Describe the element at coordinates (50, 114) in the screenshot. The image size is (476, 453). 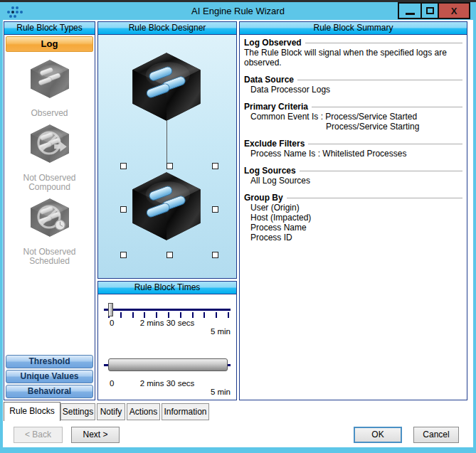
I see `observed-label: Observed` at that location.